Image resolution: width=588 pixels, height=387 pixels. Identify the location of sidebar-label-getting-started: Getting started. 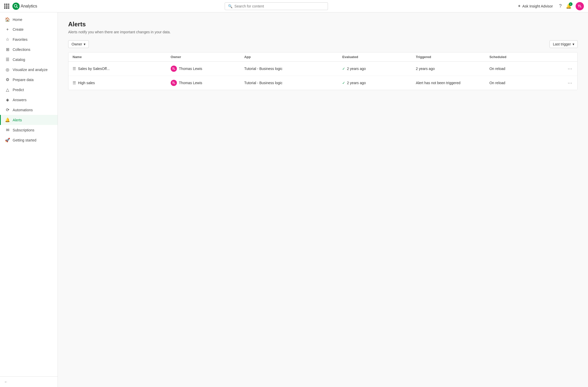
(25, 140).